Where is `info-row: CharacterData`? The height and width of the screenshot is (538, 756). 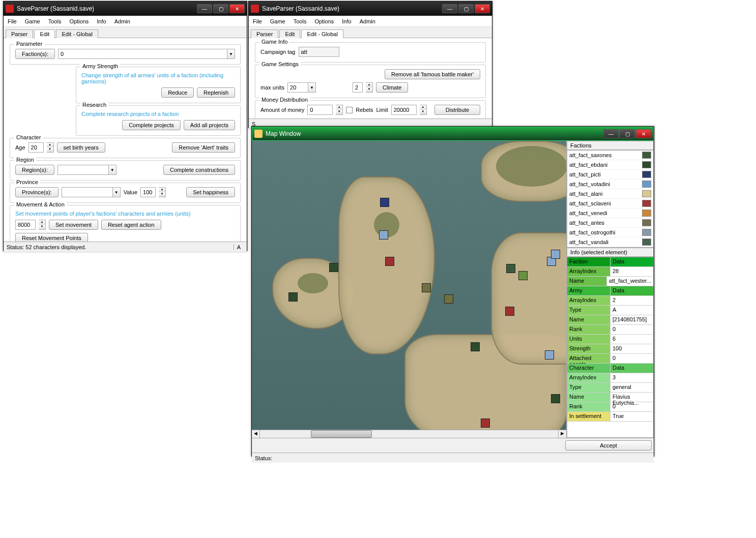 info-row: CharacterData is located at coordinates (610, 368).